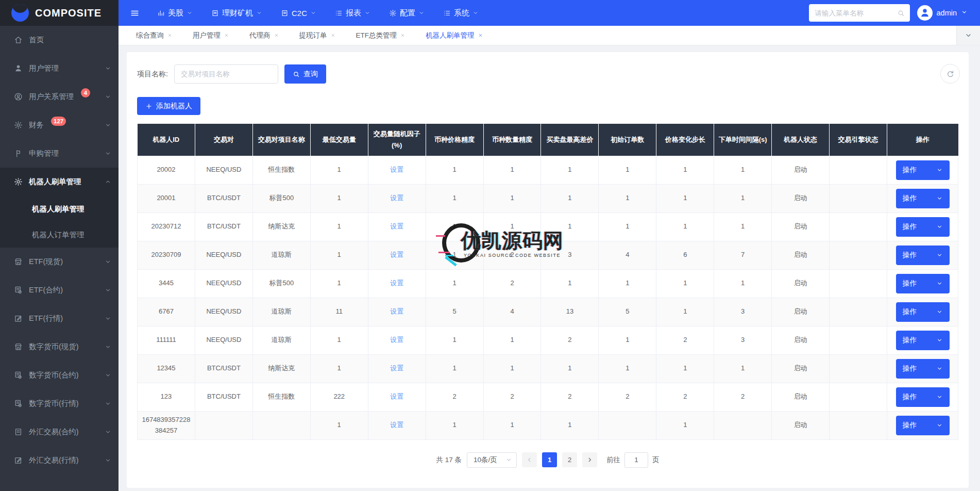 The width and height of the screenshot is (980, 491). What do you see at coordinates (59, 432) in the screenshot?
I see `sidebar-item-forex-contract: 外汇交易(合约)` at bounding box center [59, 432].